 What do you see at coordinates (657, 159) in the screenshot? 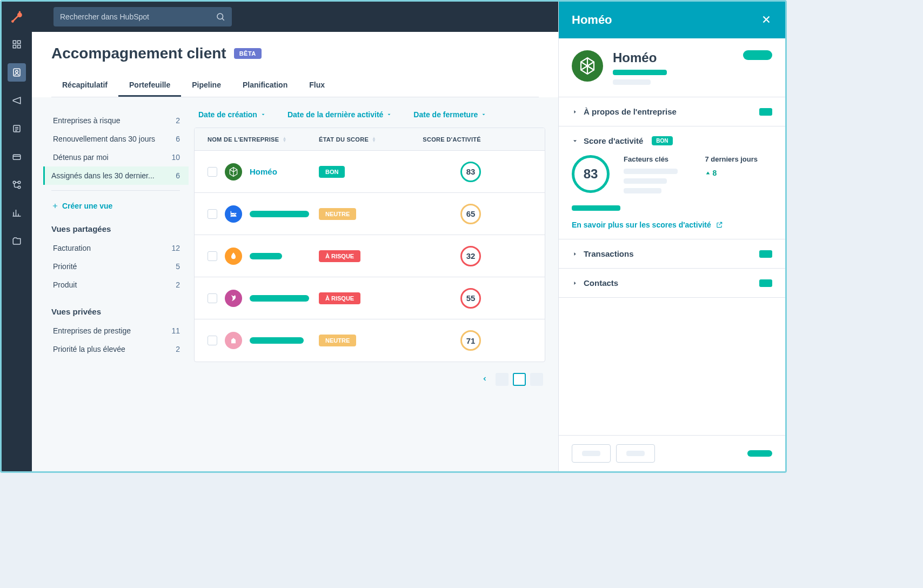
I see `factors-label: Facteurs clés` at bounding box center [657, 159].